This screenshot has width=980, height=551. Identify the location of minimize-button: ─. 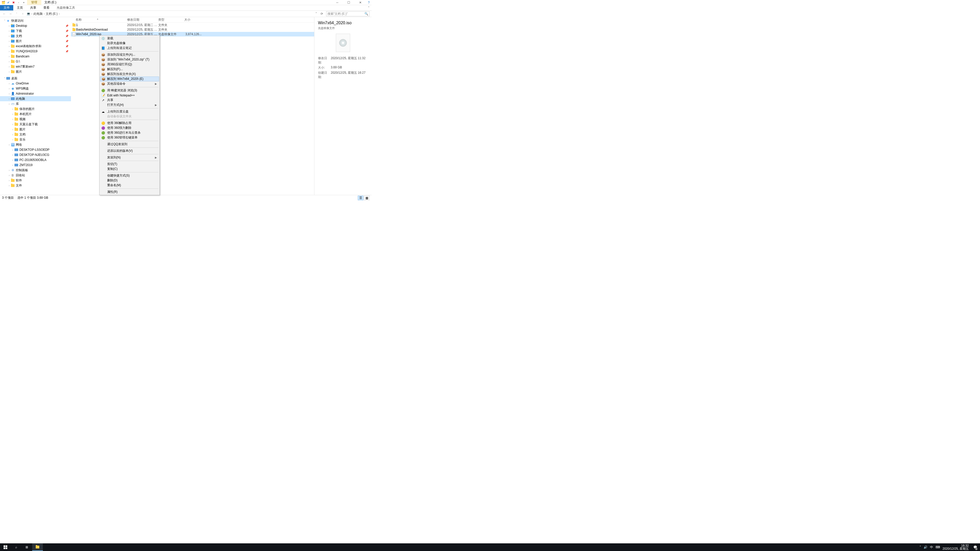
(337, 2).